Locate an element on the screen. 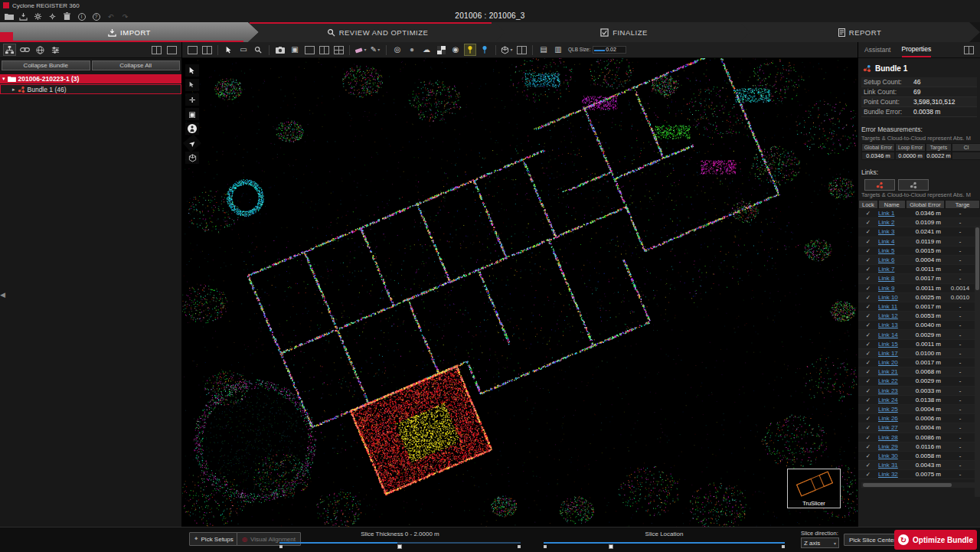 This screenshot has width=980, height=552. link-row: ✓ Link 23 0.0033 m - is located at coordinates (919, 391).